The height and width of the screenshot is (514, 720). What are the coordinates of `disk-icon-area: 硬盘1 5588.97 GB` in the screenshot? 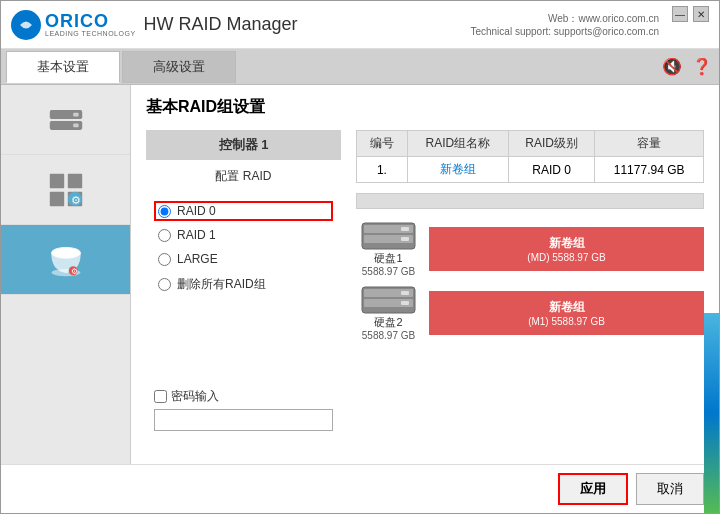 It's located at (388, 249).